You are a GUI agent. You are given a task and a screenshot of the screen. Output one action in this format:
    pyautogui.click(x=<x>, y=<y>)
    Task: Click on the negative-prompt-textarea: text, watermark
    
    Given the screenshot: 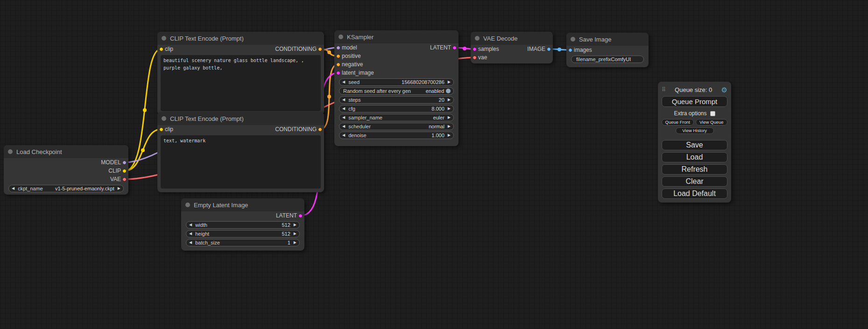 What is the action you would take?
    pyautogui.click(x=241, y=162)
    